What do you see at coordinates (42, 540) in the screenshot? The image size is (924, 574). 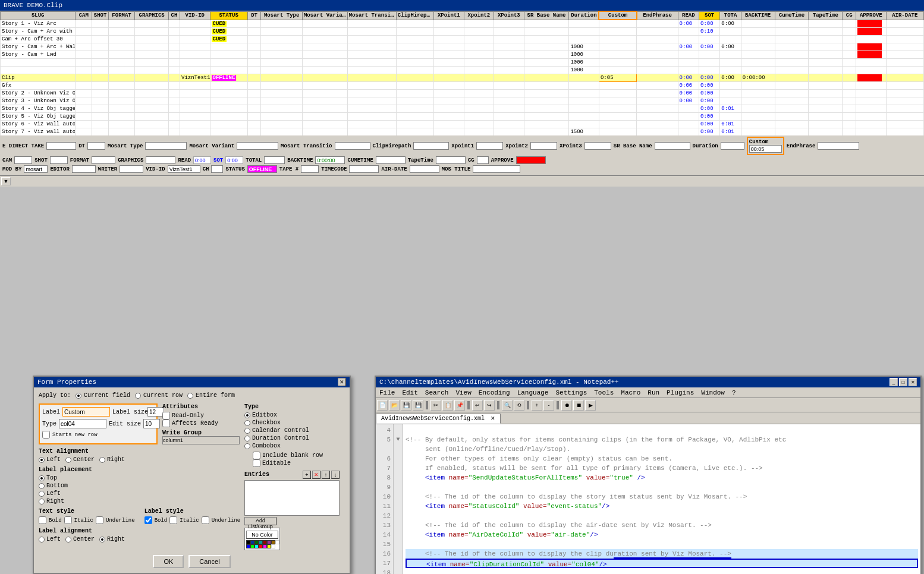 I see `lalign-left-radio` at bounding box center [42, 540].